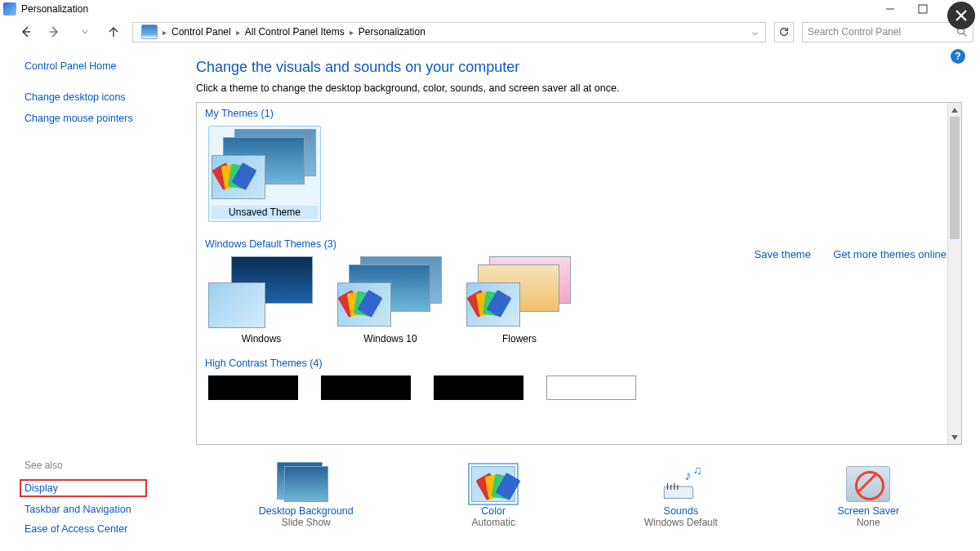  What do you see at coordinates (755, 32) in the screenshot?
I see `address-dropdown: ⌵` at bounding box center [755, 32].